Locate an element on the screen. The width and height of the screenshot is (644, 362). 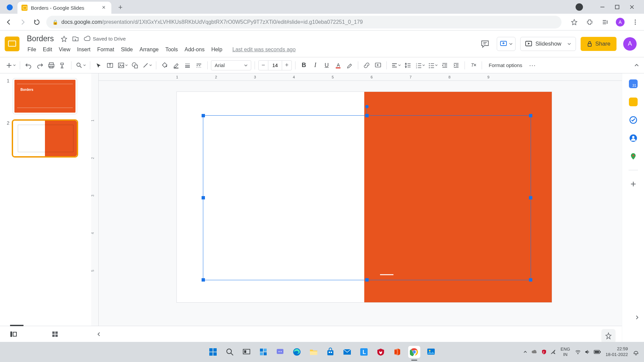
url-input: 🔒 docs.google.com/presentation/d/1XtGxYx… is located at coordinates (304, 22).